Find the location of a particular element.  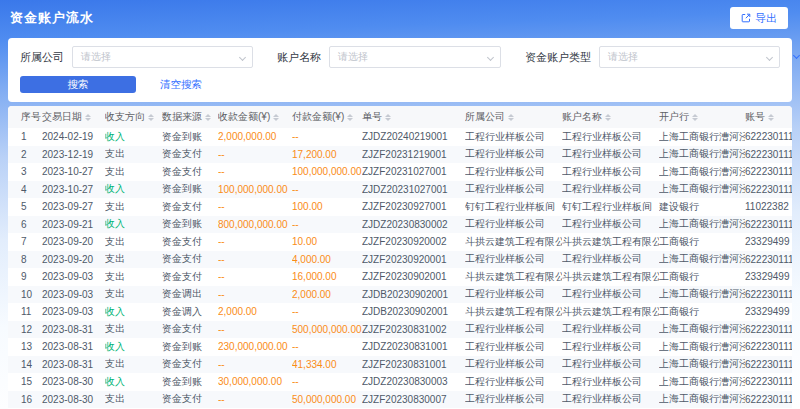

column-header-income: 收款金额(¥) is located at coordinates (255, 117).